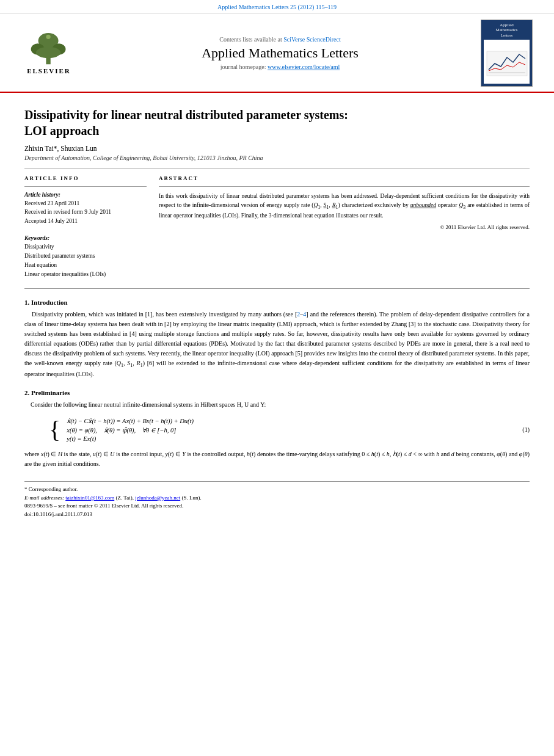 This screenshot has height=756, width=554. Describe the element at coordinates (280, 67) in the screenshot. I see `homepage-line: journal homepage: www.elsevier.com/locat…` at that location.